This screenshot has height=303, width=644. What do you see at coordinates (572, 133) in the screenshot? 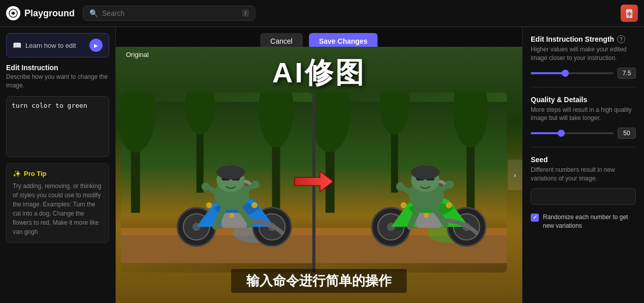
I see `quality-slider-track` at bounding box center [572, 133].